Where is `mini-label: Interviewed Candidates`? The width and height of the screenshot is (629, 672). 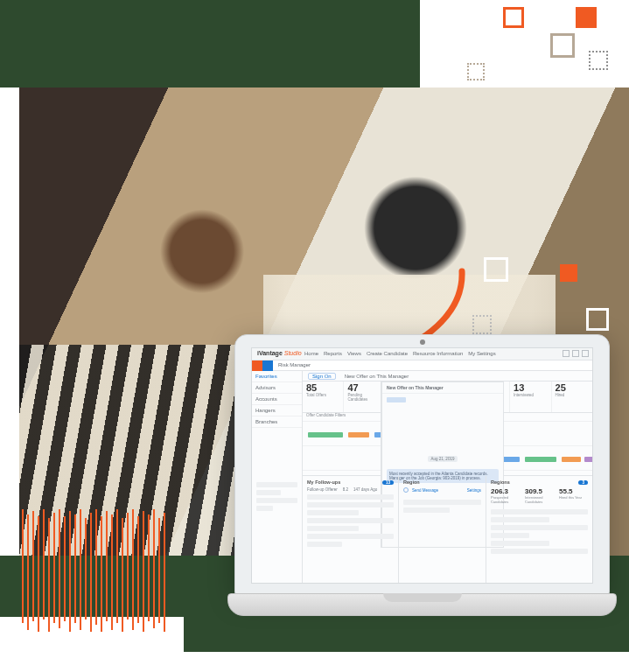
mini-label: Interviewed Candidates is located at coordinates (539, 500).